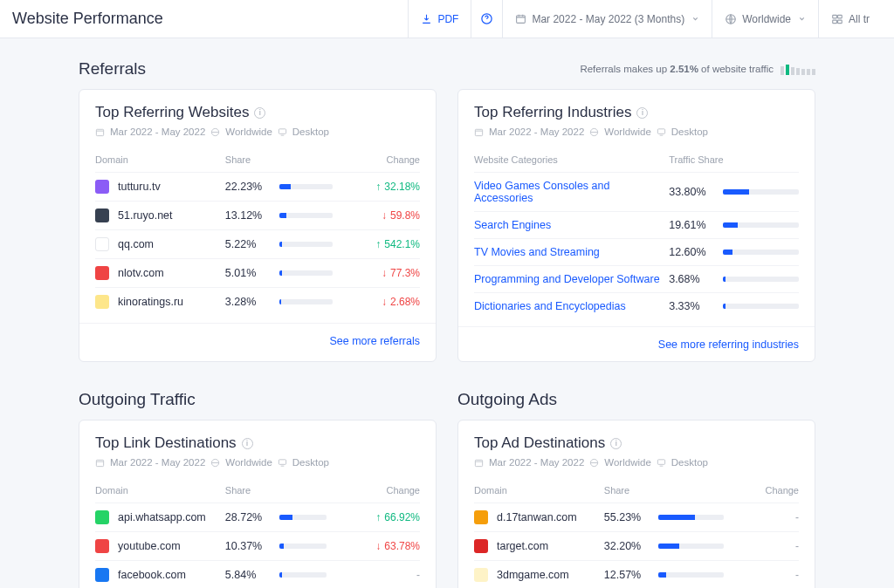 The image size is (894, 588). I want to click on table-row: qq.com5.22%542.1%, so click(258, 244).